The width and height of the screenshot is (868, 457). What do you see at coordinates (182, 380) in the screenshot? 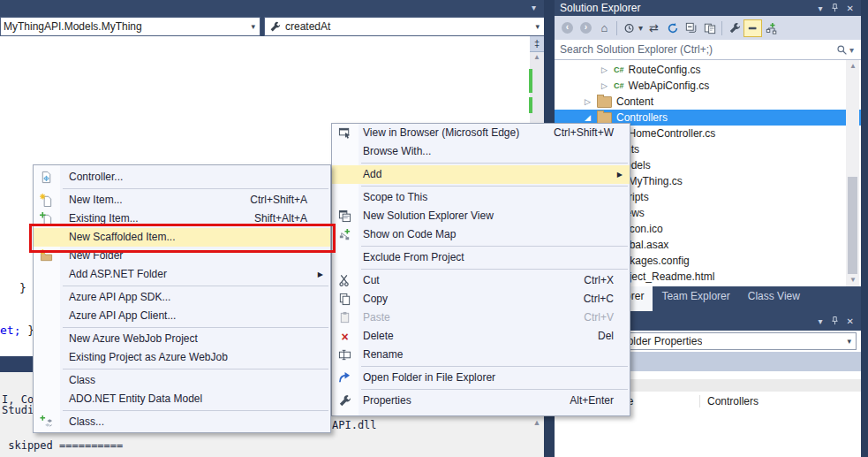
I see `menu-item-class-plain: Class` at bounding box center [182, 380].